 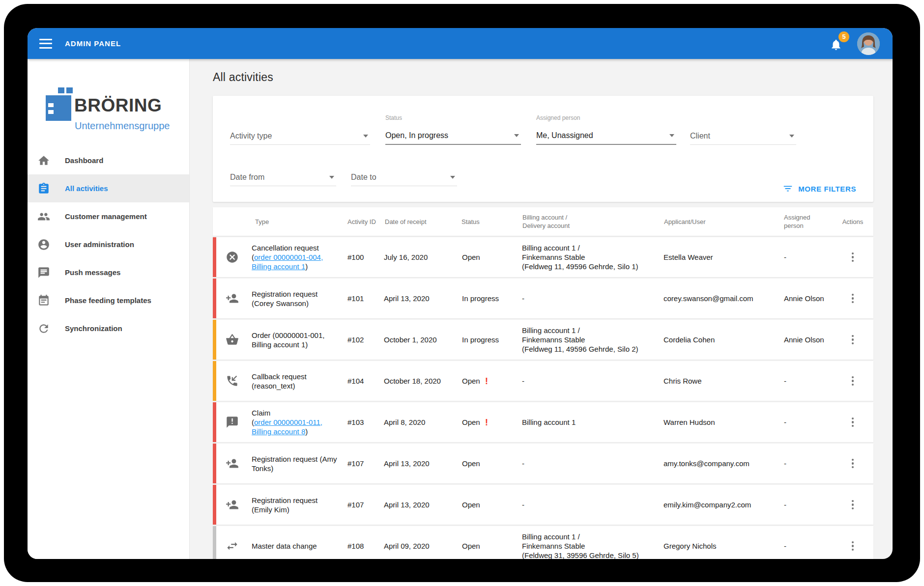 What do you see at coordinates (251, 136) in the screenshot?
I see `activity-type-placeholder: Activity type` at bounding box center [251, 136].